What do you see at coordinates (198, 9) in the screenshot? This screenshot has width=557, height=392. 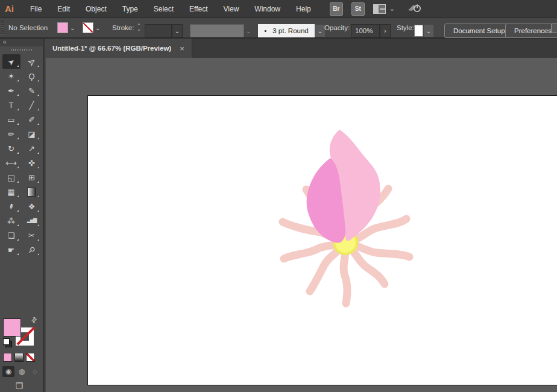 I see `menu-effect: Effect` at bounding box center [198, 9].